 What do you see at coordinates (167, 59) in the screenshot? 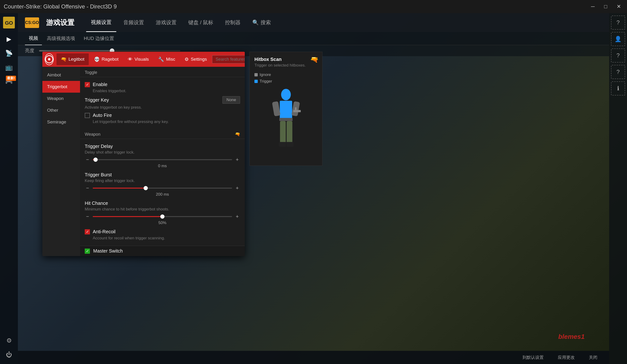
I see `cheat-tab-misc: 🔧 Misc` at bounding box center [167, 59].